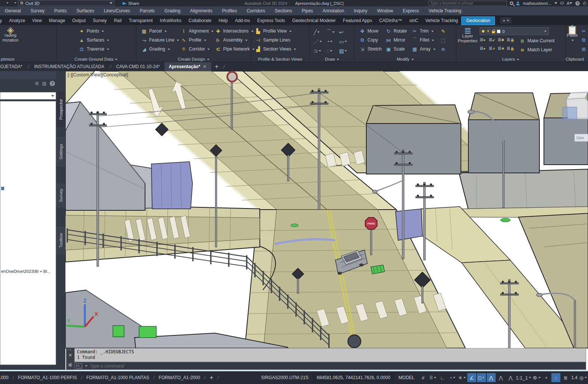 This screenshot has height=384, width=588. What do you see at coordinates (200, 21) in the screenshot?
I see `ribbon-tab-collaborate: Collaborate` at bounding box center [200, 21].